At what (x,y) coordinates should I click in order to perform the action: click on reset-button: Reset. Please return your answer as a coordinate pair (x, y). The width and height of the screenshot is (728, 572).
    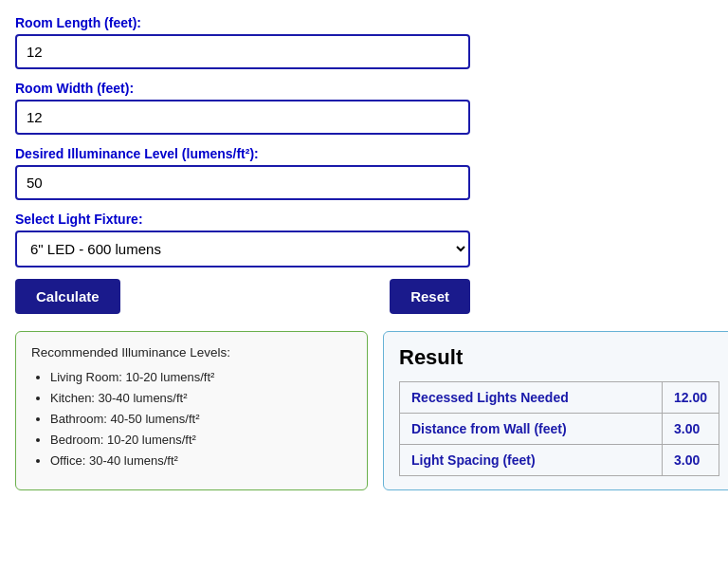
    Looking at the image, I should click on (430, 296).